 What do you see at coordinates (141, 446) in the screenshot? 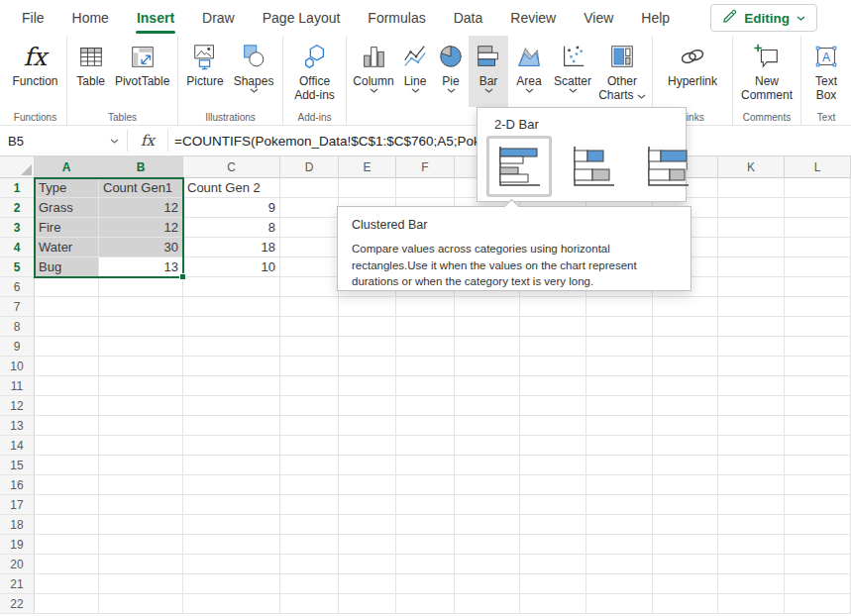
I see `cell-B14` at bounding box center [141, 446].